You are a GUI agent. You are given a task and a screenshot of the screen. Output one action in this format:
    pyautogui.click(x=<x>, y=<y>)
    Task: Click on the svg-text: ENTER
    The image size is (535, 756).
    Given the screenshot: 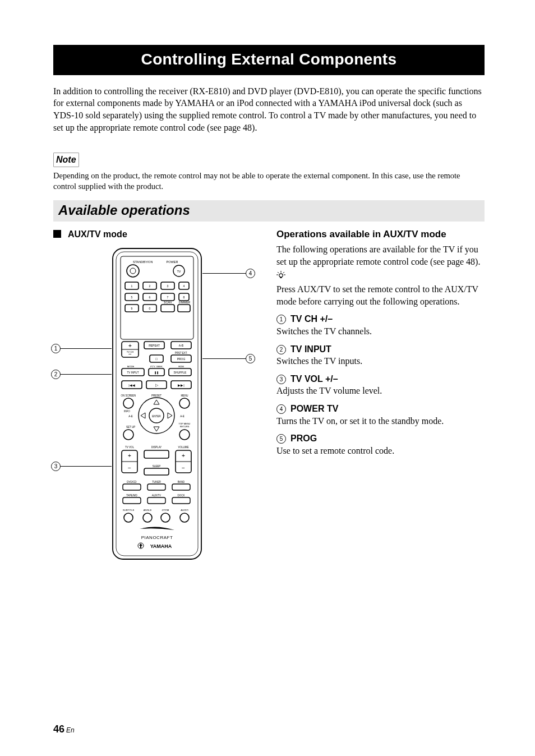 What is the action you would take?
    pyautogui.click(x=156, y=416)
    